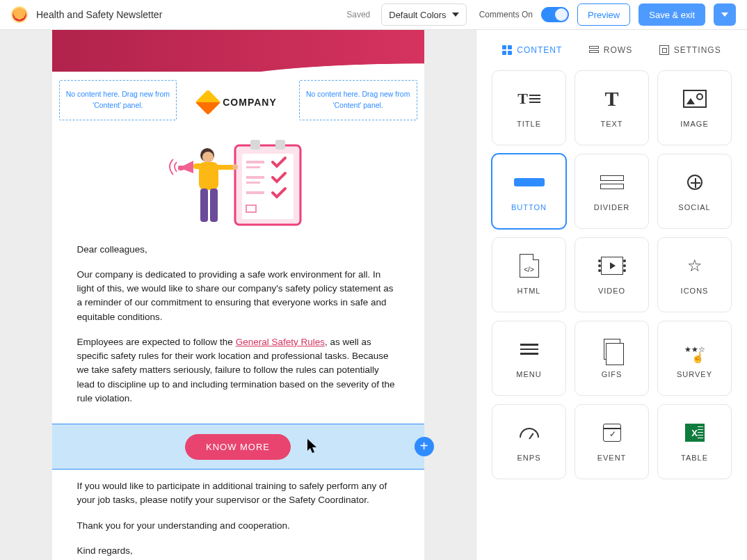 The height and width of the screenshot is (560, 747). Describe the element at coordinates (238, 179) in the screenshot. I see `hero-illustration` at that location.